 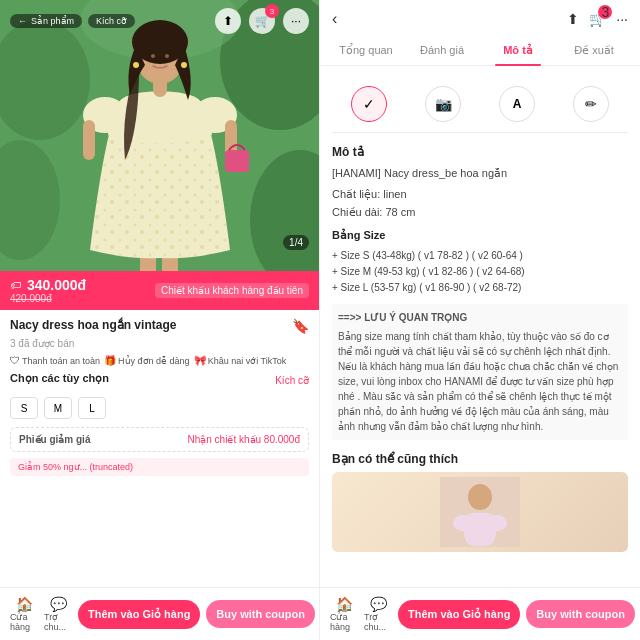 I want to click on right-cart-badge: 3, so click(x=605, y=12).